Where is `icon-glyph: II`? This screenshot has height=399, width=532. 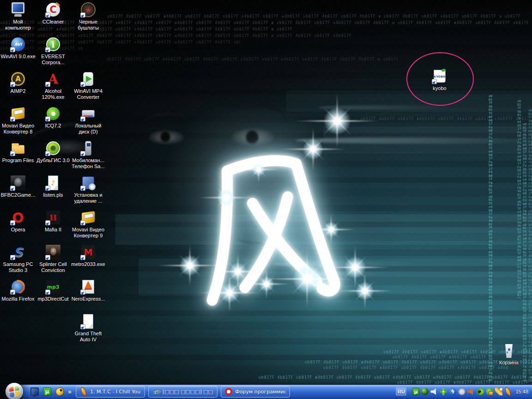 icon-glyph: II is located at coordinates (53, 218).